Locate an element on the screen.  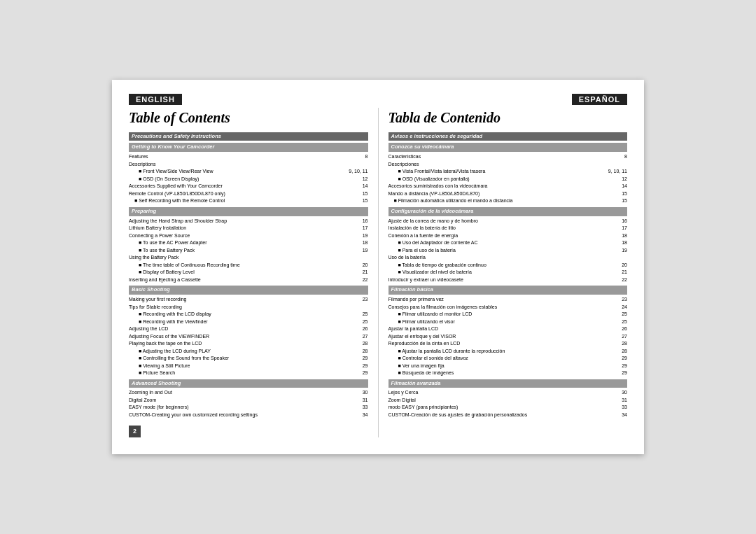
entry-text: ■ The time table of Continuous Recording… is located at coordinates (250, 266).